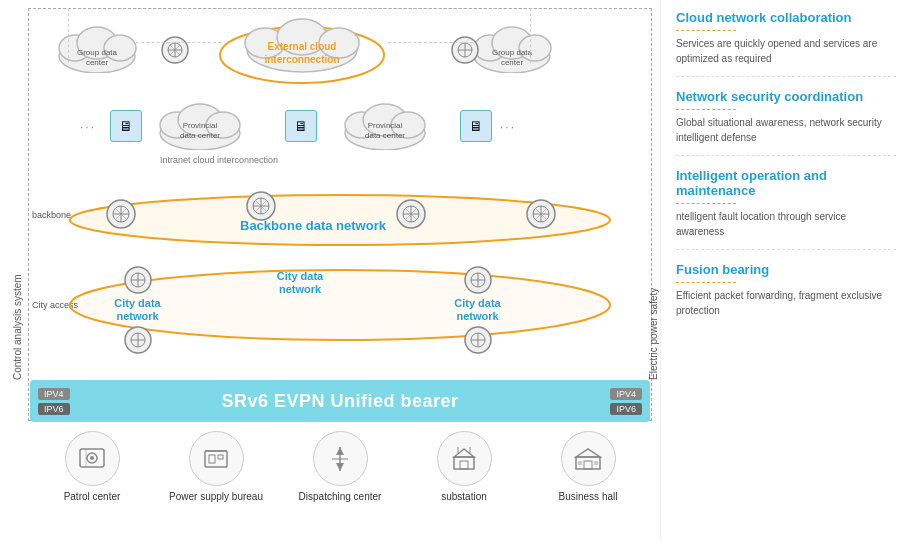  What do you see at coordinates (786, 96) in the screenshot?
I see `net-sec-title: Network security coordination` at bounding box center [786, 96].